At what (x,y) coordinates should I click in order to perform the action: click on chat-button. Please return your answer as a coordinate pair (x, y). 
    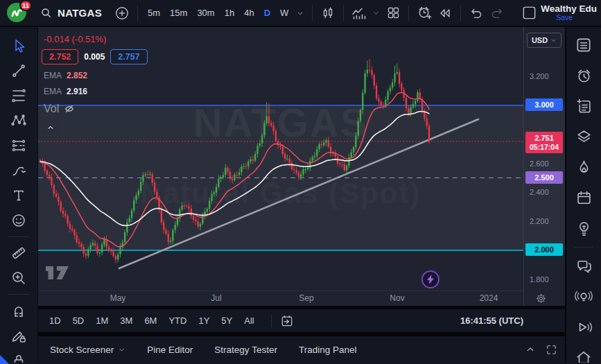
    Looking at the image, I should click on (584, 266).